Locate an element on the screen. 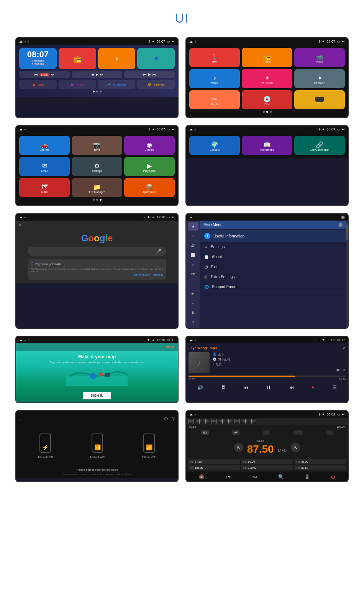 This screenshot has width=364, height=600. music-close-btn: ✕ is located at coordinates (344, 348).